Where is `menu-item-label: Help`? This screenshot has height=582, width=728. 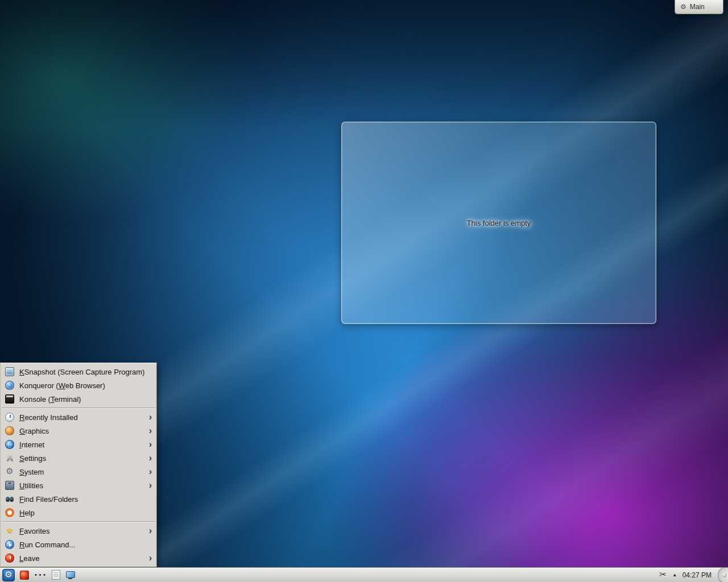
menu-item-label: Help is located at coordinates (85, 513).